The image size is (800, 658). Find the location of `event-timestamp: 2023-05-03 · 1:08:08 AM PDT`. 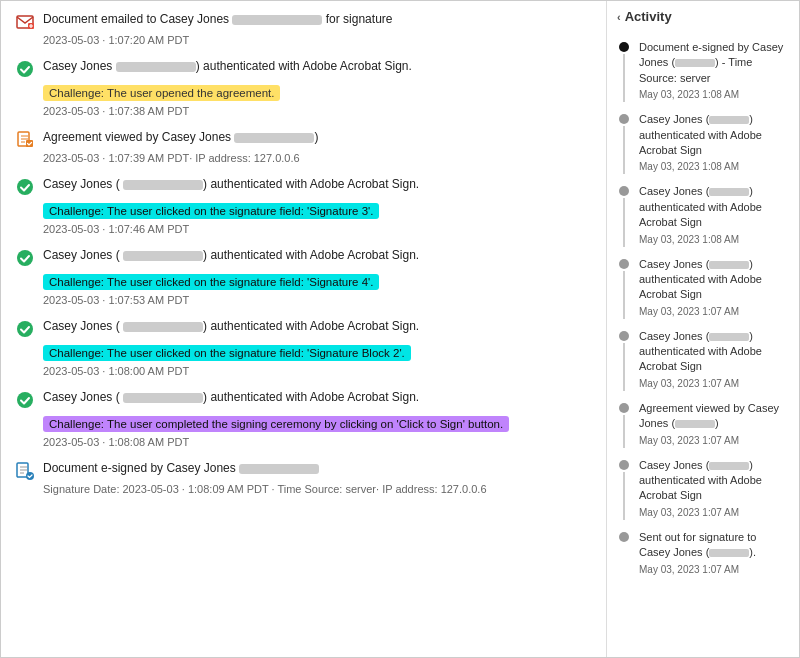

event-timestamp: 2023-05-03 · 1:08:08 AM PDT is located at coordinates (318, 442).